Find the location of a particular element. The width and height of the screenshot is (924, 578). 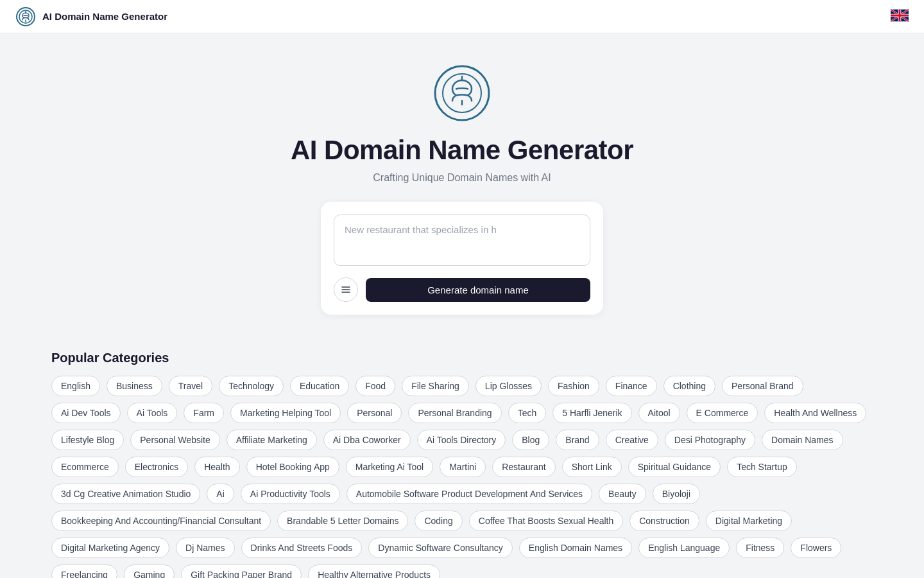

category-tag: Bookkeeping And Accounting/Financial Con… is located at coordinates (161, 521).